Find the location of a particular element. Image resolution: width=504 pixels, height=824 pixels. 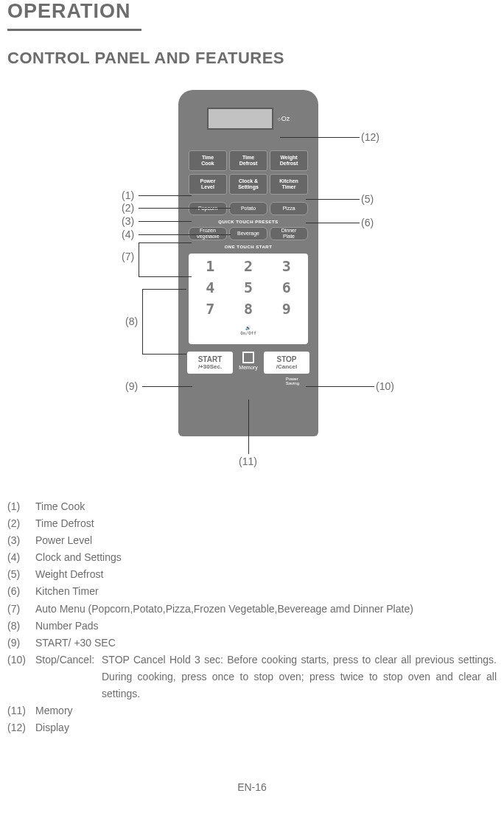

callout-7: (7) is located at coordinates (128, 256).